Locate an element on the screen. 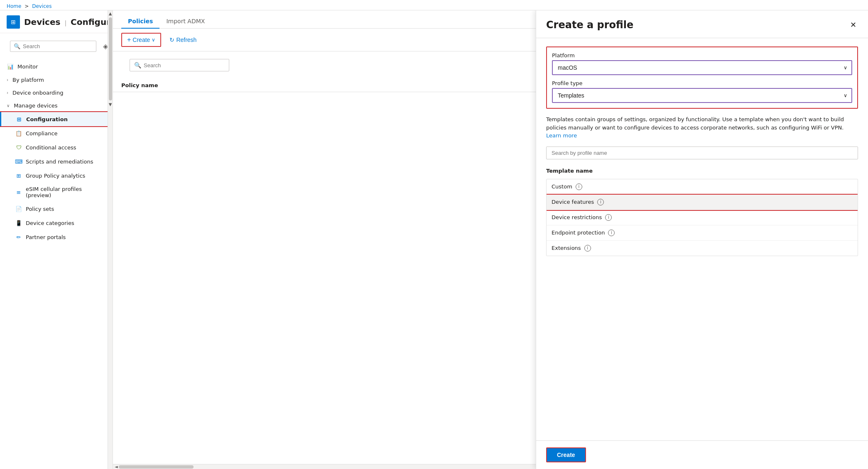 This screenshot has height=469, width=868. profile-name-search-input is located at coordinates (702, 153).